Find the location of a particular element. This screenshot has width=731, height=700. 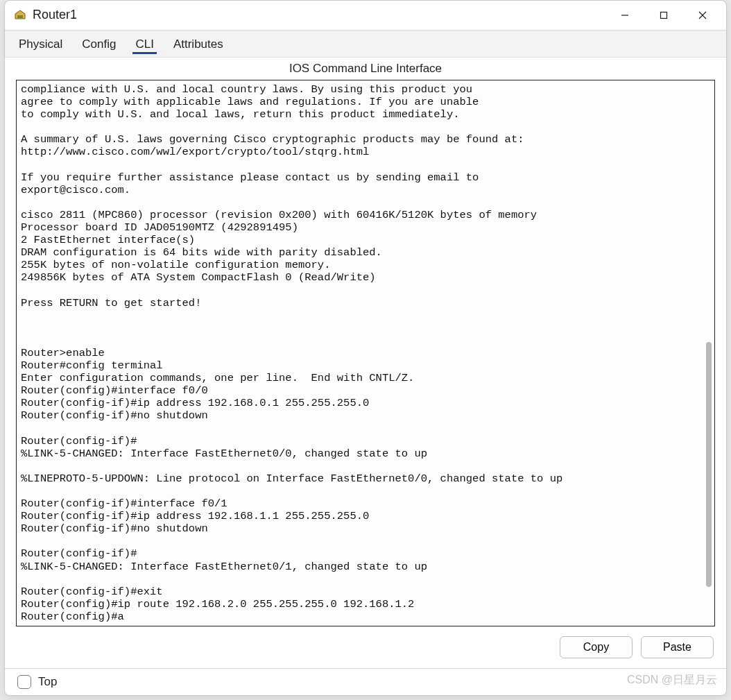

window-title: Router1 is located at coordinates (319, 15).